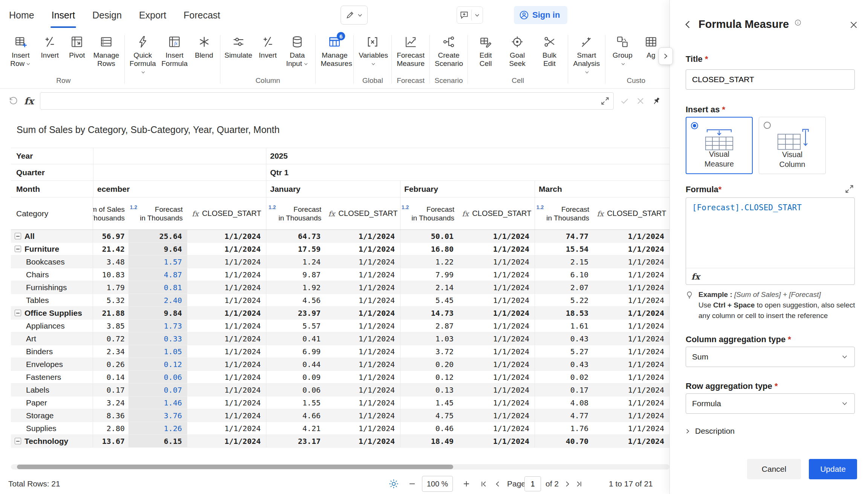 This screenshot has height=494, width=868. What do you see at coordinates (849, 189) in the screenshot?
I see `expand-formula-icon` at bounding box center [849, 189].